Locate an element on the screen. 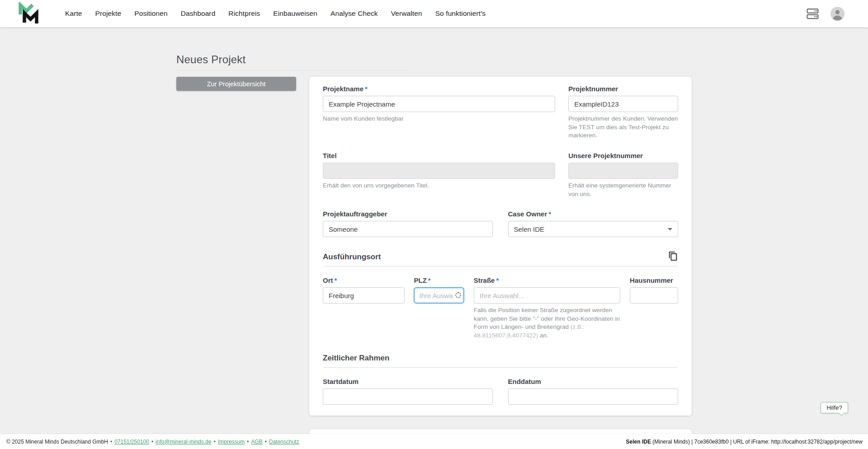 The height and width of the screenshot is (449, 868). startdatum-label: Startdatum is located at coordinates (408, 381).